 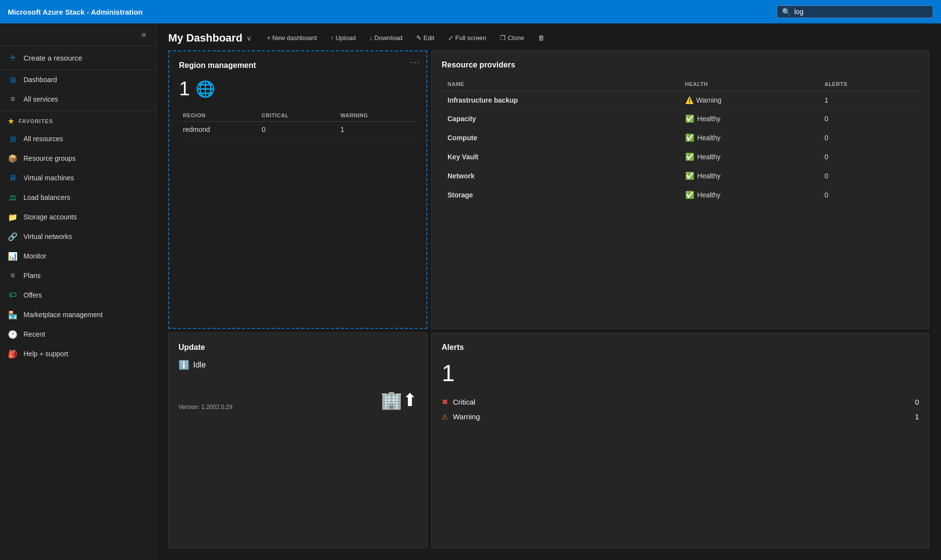 What do you see at coordinates (298, 347) in the screenshot?
I see `update-title: Update` at bounding box center [298, 347].